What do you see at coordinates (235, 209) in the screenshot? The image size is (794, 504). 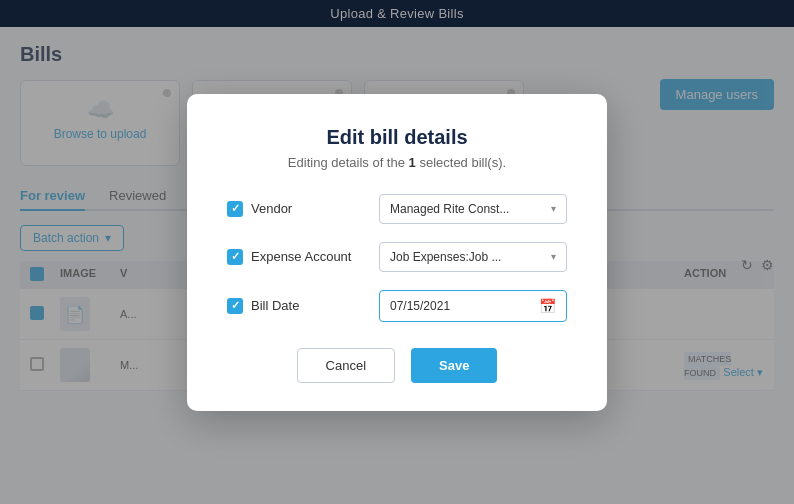 I see `vendor-checkbox` at bounding box center [235, 209].